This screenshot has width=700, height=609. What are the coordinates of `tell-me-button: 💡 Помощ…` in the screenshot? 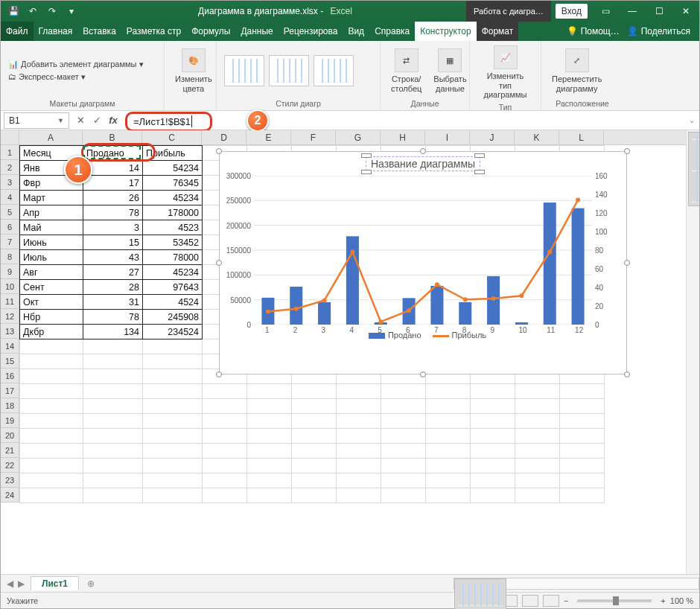 It's located at (593, 31).